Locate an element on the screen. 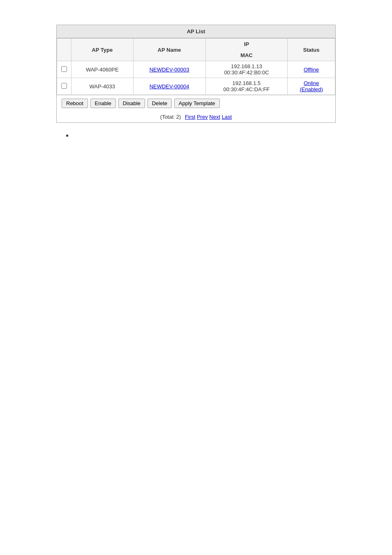 The image size is (392, 555). ap-list-title: AP List is located at coordinates (196, 32).